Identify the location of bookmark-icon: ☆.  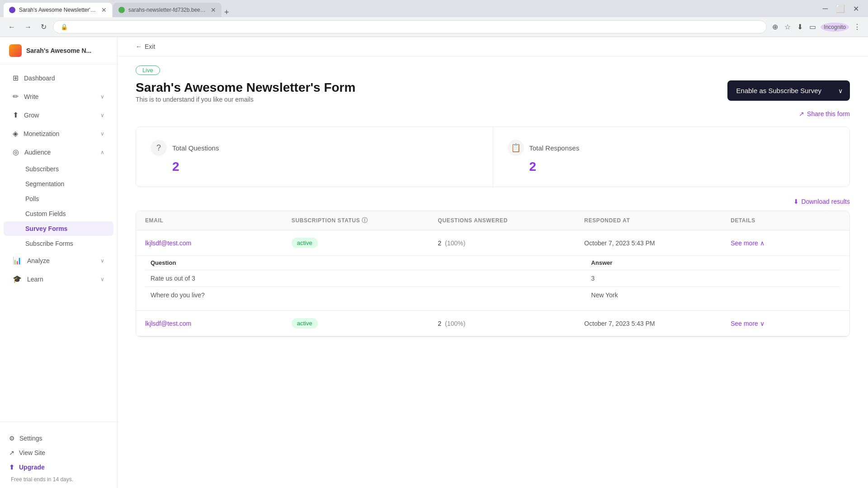
(788, 27).